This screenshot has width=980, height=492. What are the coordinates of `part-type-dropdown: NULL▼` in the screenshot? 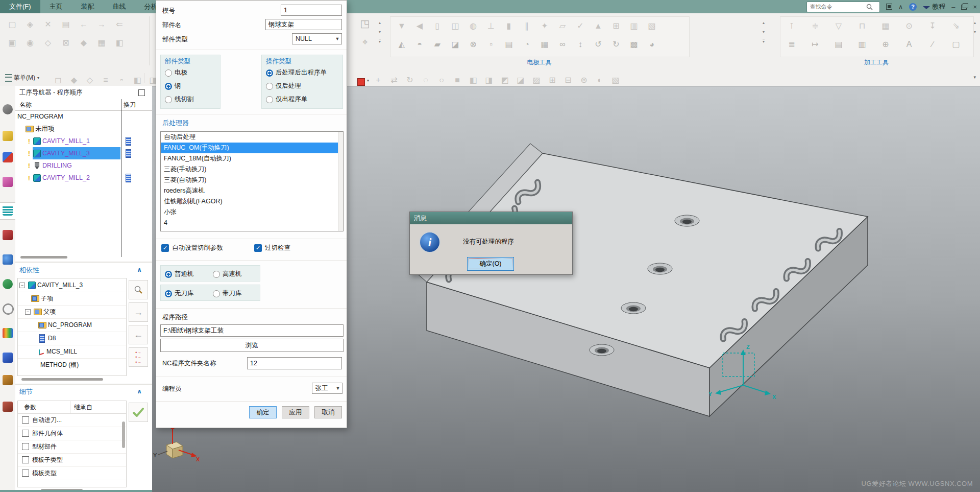 It's located at (317, 39).